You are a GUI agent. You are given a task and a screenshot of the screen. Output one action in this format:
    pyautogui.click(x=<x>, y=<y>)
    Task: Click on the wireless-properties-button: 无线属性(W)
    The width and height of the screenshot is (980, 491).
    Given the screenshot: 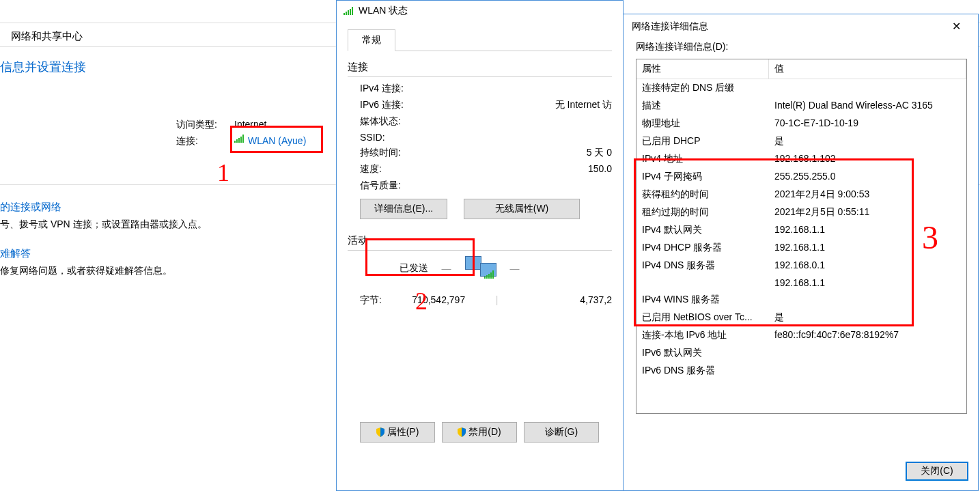 What is the action you would take?
    pyautogui.click(x=522, y=209)
    